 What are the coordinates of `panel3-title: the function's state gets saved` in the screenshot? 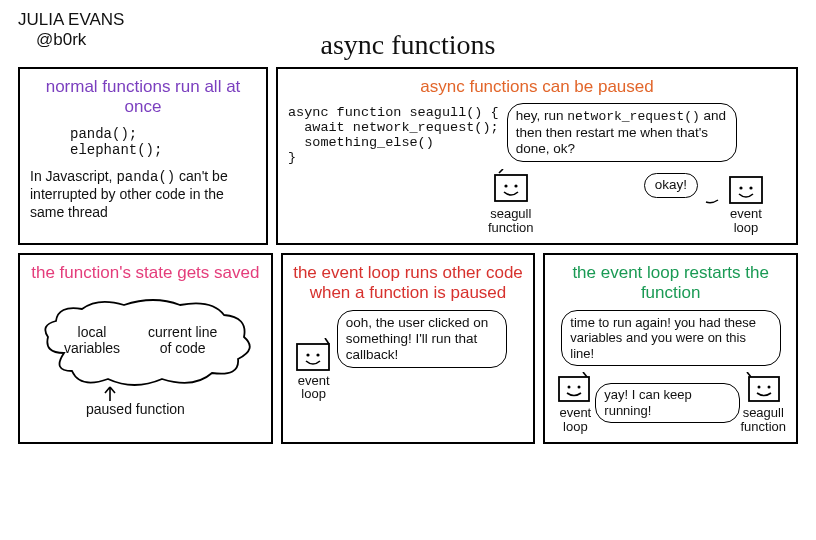 It's located at (146, 273).